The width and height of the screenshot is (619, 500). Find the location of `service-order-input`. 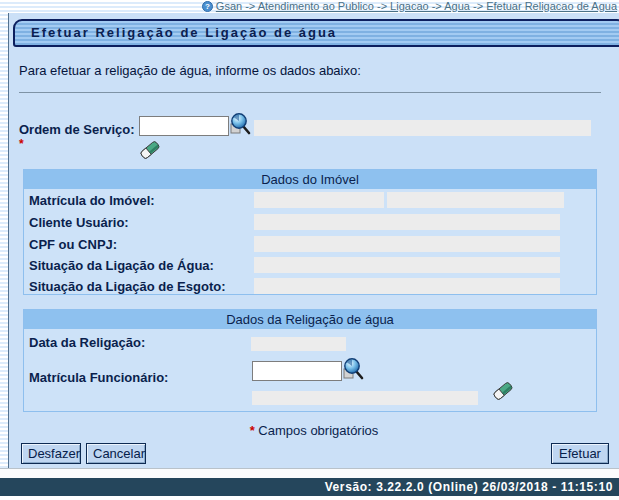

service-order-input is located at coordinates (184, 126).